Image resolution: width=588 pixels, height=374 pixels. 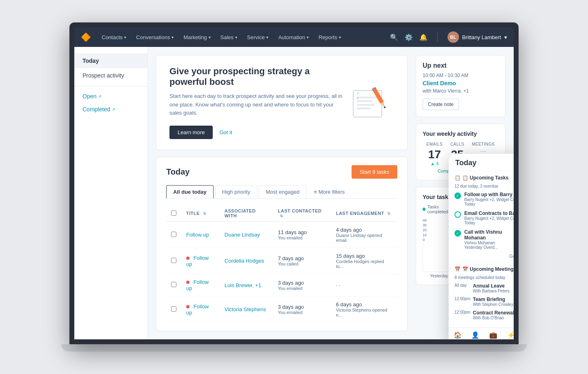 I want to click on mobile-title: Today, so click(x=466, y=163).